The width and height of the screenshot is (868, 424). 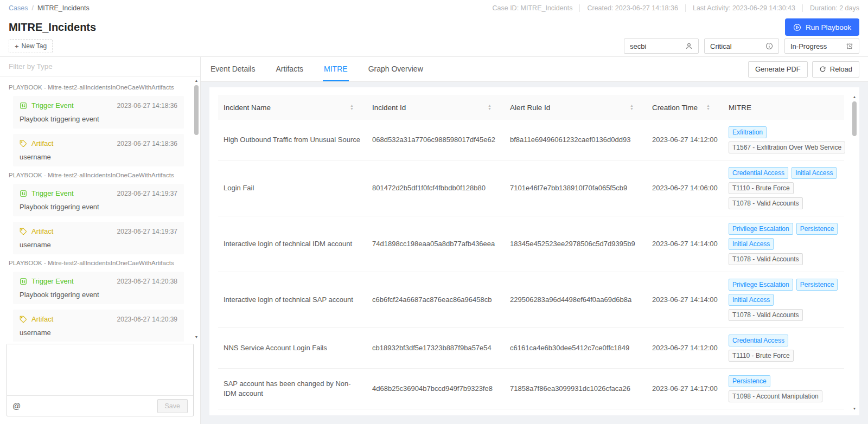 I want to click on priority-select: Critical, so click(x=742, y=46).